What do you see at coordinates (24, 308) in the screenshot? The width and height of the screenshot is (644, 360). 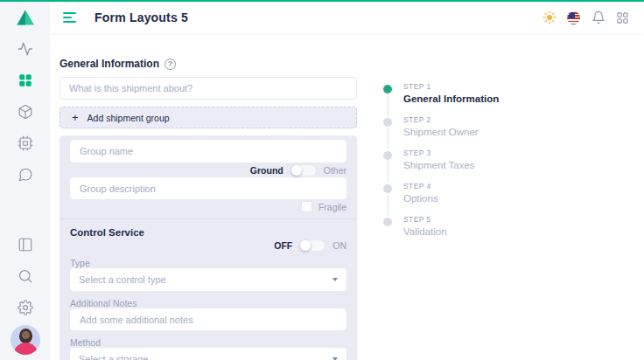 I see `sidebar-item-settings` at bounding box center [24, 308].